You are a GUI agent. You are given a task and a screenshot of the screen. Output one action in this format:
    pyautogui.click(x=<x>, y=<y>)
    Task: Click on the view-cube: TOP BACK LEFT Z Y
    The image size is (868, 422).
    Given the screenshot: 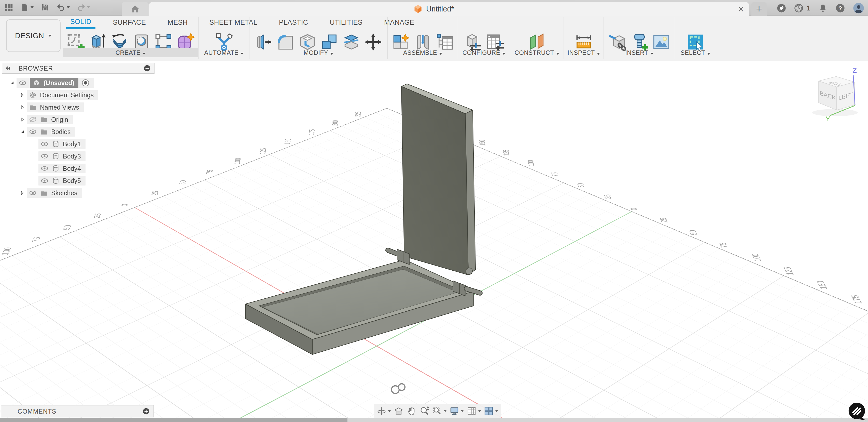 What is the action you would take?
    pyautogui.click(x=830, y=94)
    